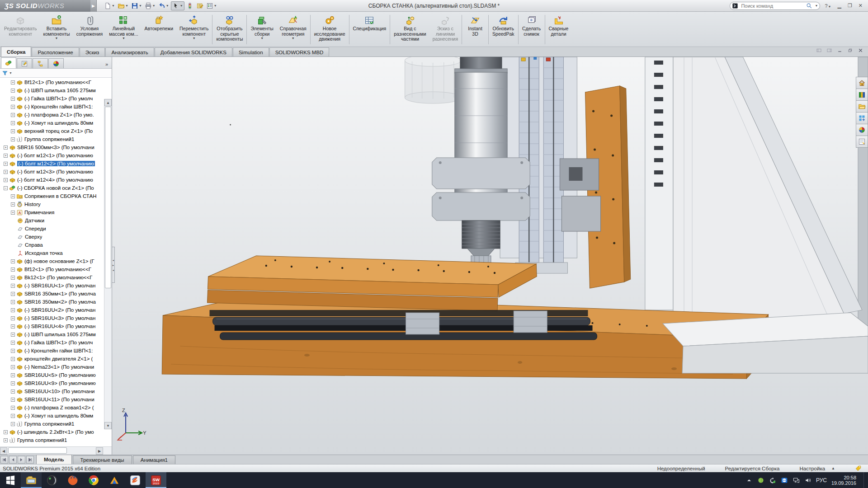 Image resolution: width=868 pixels, height=488 pixels. What do you see at coordinates (150, 6) in the screenshot?
I see `print-button: ▼` at bounding box center [150, 6].